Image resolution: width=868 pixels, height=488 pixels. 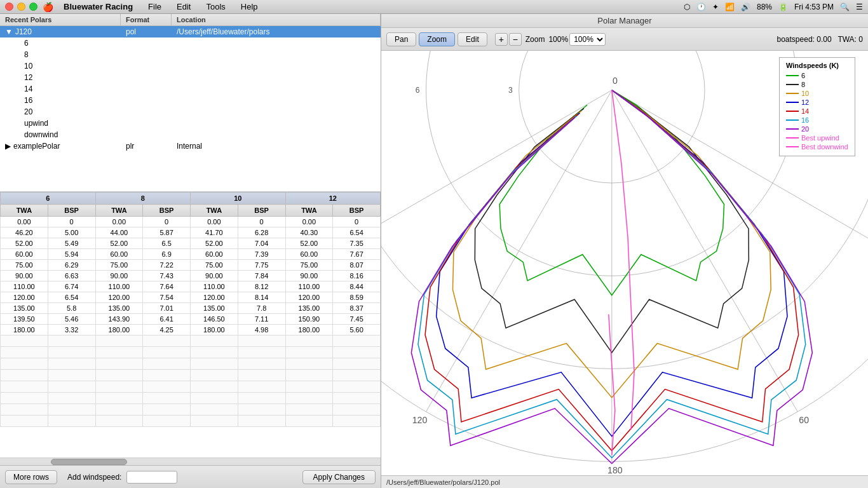 I want to click on table-cell: 6.41, so click(x=166, y=319).